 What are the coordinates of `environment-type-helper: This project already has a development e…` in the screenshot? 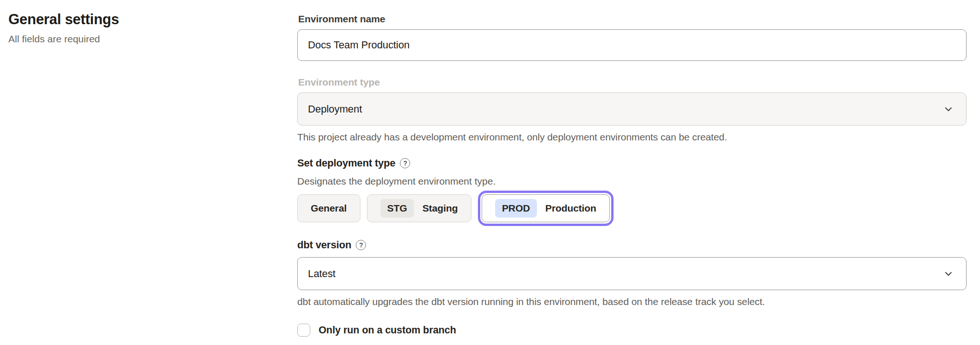 It's located at (632, 137).